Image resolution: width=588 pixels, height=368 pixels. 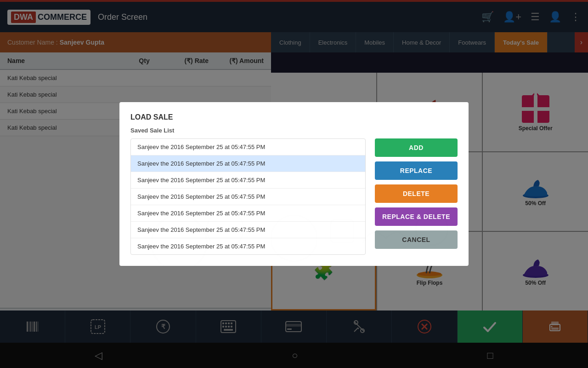 I want to click on modal-subtitle: Saved Sale List, so click(x=294, y=131).